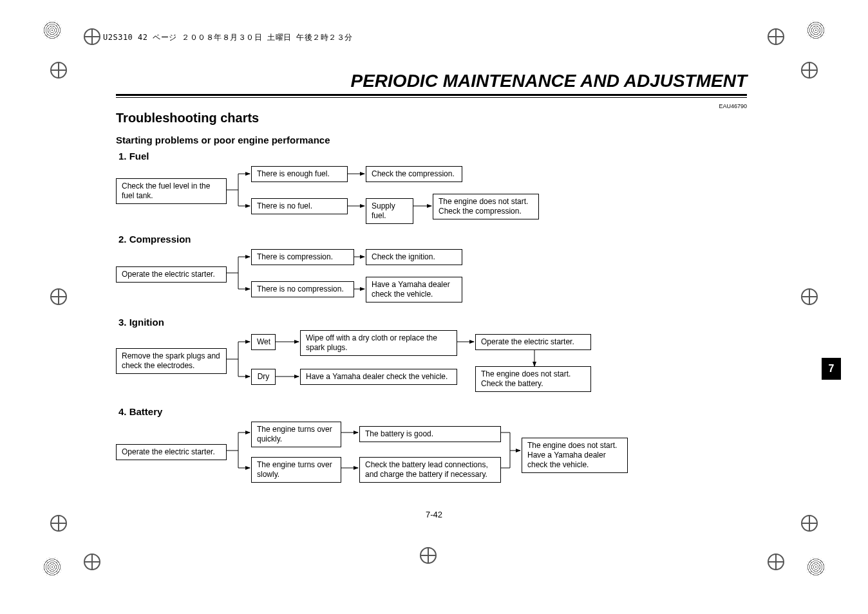 Image resolution: width=868 pixels, height=614 pixels. I want to click on reg-mark-right-upper, so click(809, 70).